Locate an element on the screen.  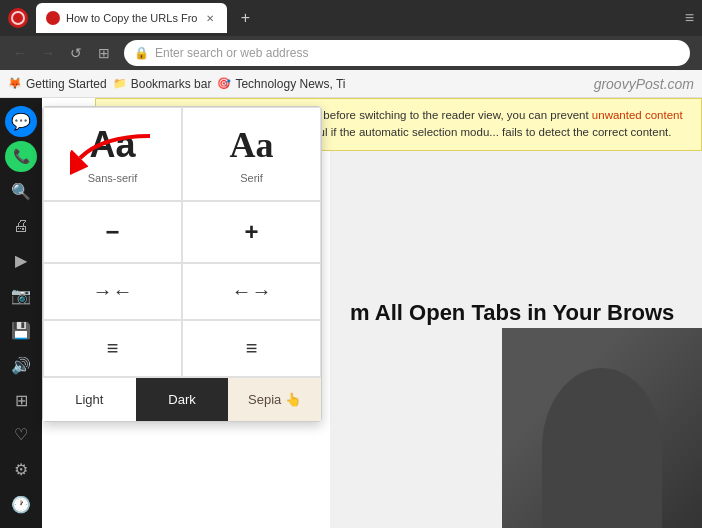
sidebar-camera-icon: 📷 is located at coordinates (21, 296).